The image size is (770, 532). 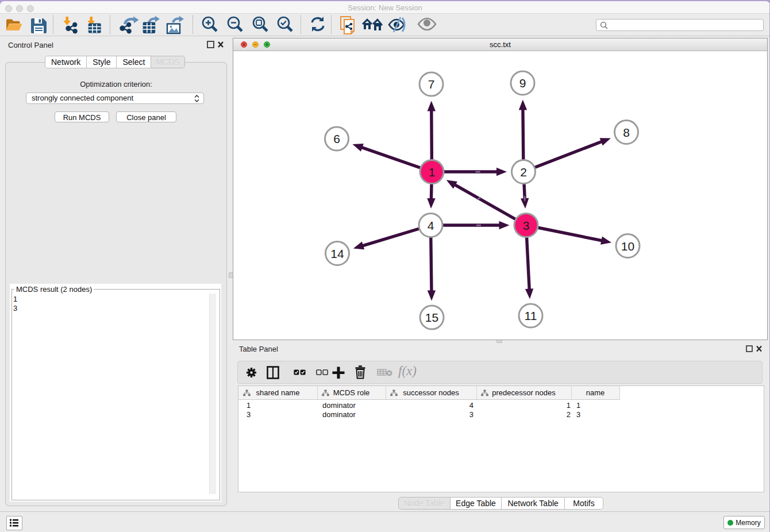 What do you see at coordinates (432, 84) in the screenshot?
I see `svg-text: 7` at bounding box center [432, 84].